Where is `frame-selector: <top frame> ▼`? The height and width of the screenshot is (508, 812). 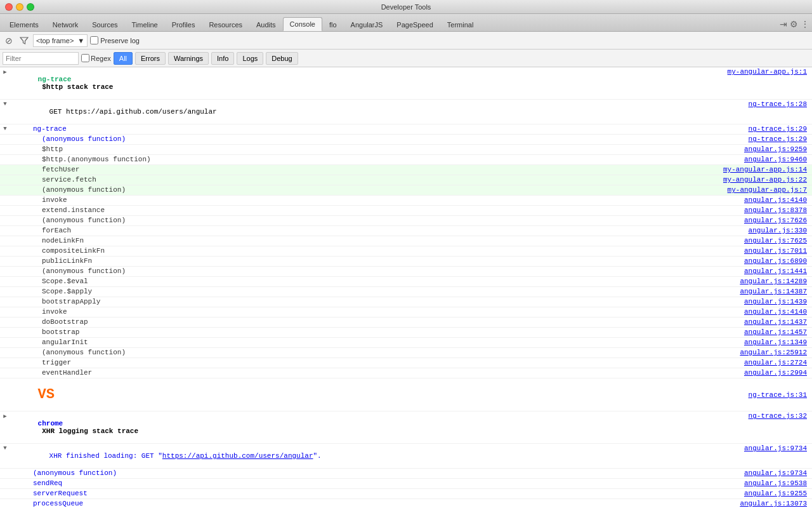
frame-selector: <top frame> ▼ is located at coordinates (60, 41).